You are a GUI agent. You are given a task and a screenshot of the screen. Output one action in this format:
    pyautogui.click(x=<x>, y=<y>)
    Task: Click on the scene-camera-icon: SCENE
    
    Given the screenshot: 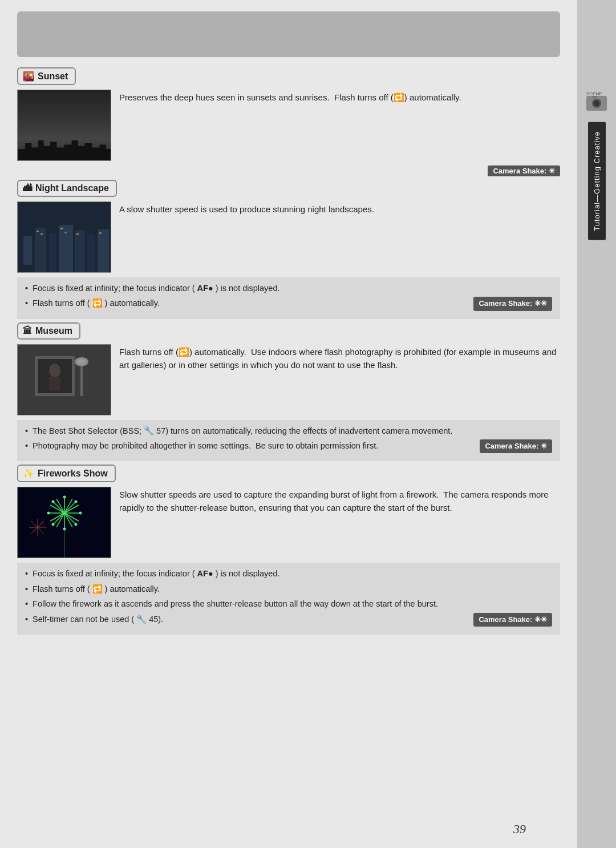 What is the action you would take?
    pyautogui.click(x=597, y=103)
    